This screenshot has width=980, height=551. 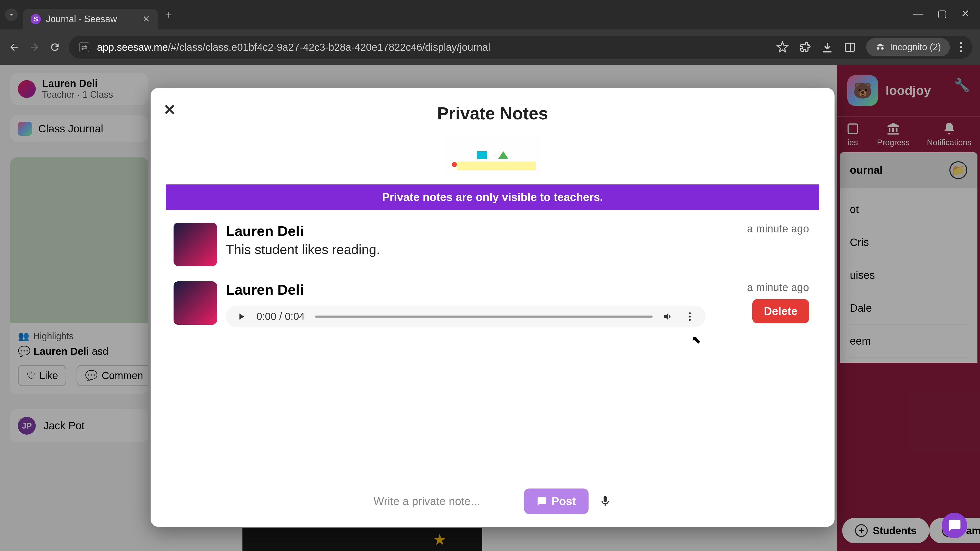 What do you see at coordinates (556, 501) in the screenshot?
I see `post-button: Post` at bounding box center [556, 501].